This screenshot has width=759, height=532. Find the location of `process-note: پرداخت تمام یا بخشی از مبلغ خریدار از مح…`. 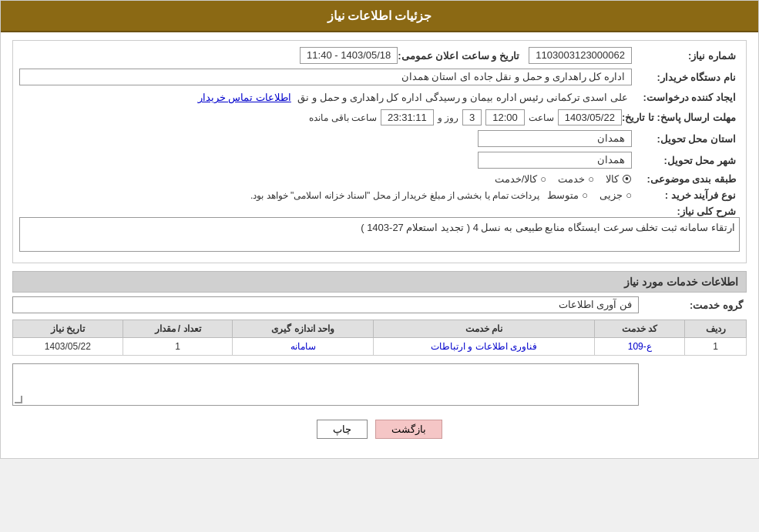

process-note: پرداخت تمام یا بخشی از مبلغ خریدار از مح… is located at coordinates (395, 196).